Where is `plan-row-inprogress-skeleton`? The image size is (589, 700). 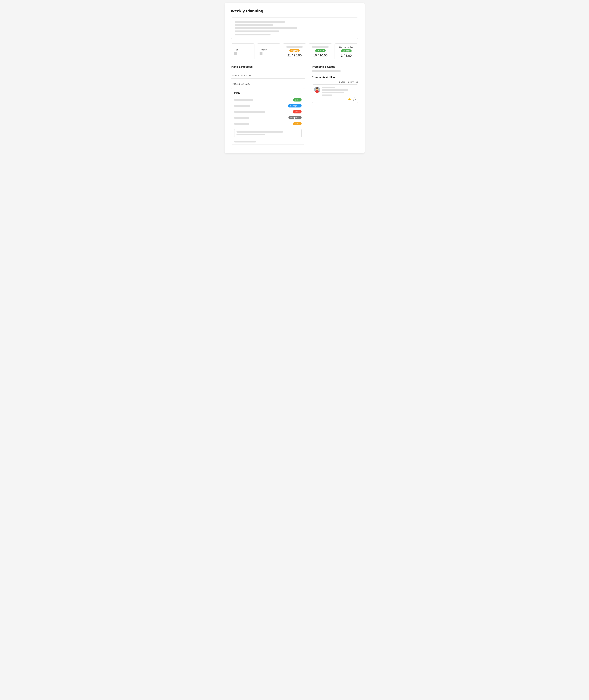
plan-row-inprogress-skeleton is located at coordinates (242, 106).